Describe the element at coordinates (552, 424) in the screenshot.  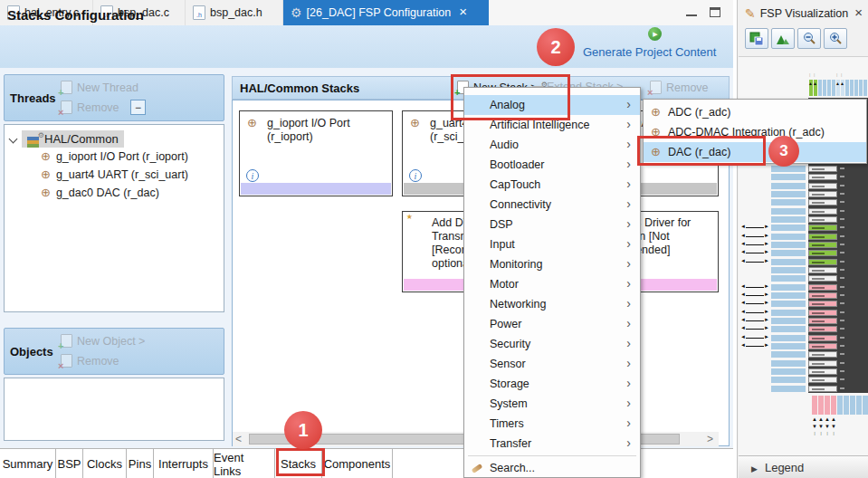
I see `menu-item-timers: Timers` at that location.